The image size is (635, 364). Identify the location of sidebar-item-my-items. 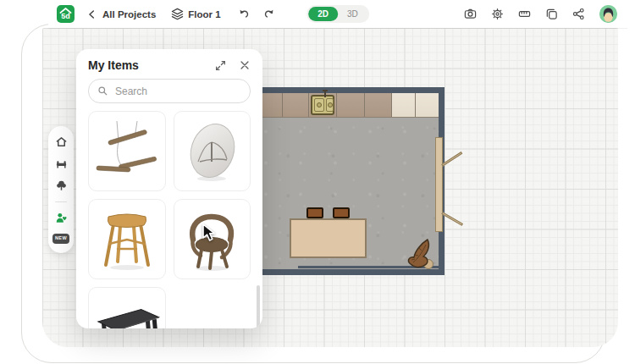
(61, 218).